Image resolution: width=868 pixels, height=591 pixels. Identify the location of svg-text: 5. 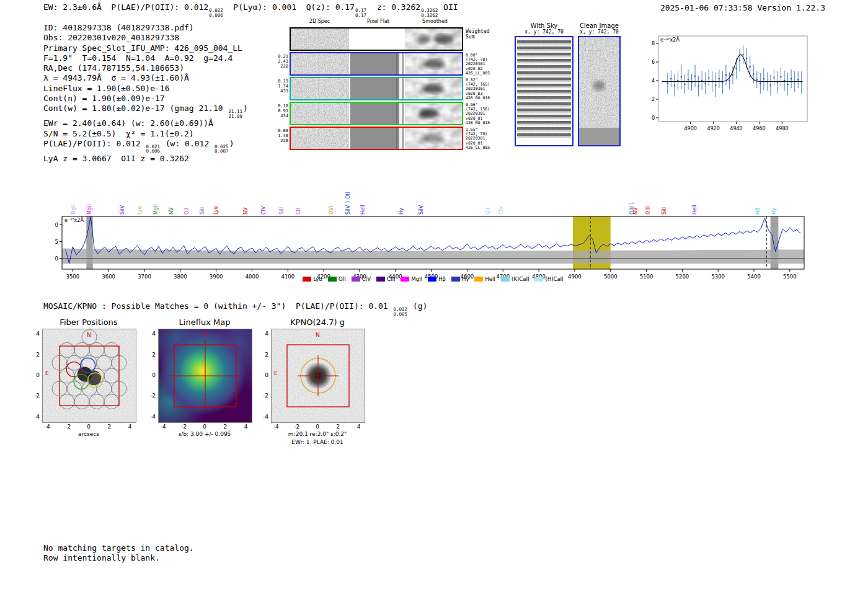
(57, 242).